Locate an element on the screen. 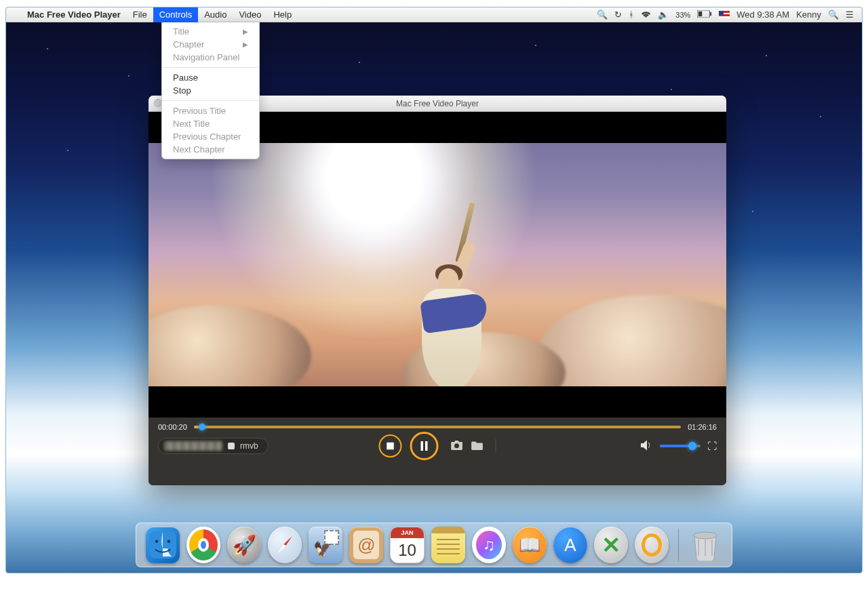 The height and width of the screenshot is (610, 868). dock-appstore: A is located at coordinates (570, 545).